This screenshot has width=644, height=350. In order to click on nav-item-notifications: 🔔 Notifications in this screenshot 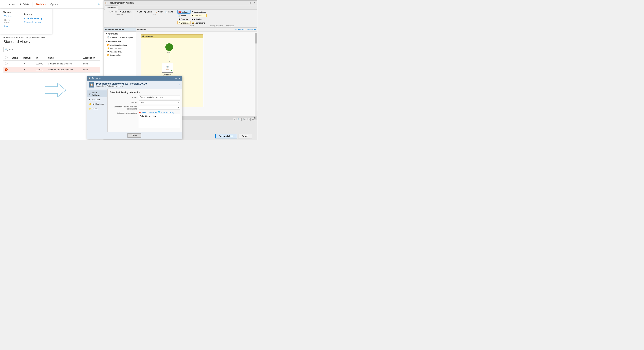, I will do `click(97, 104)`.